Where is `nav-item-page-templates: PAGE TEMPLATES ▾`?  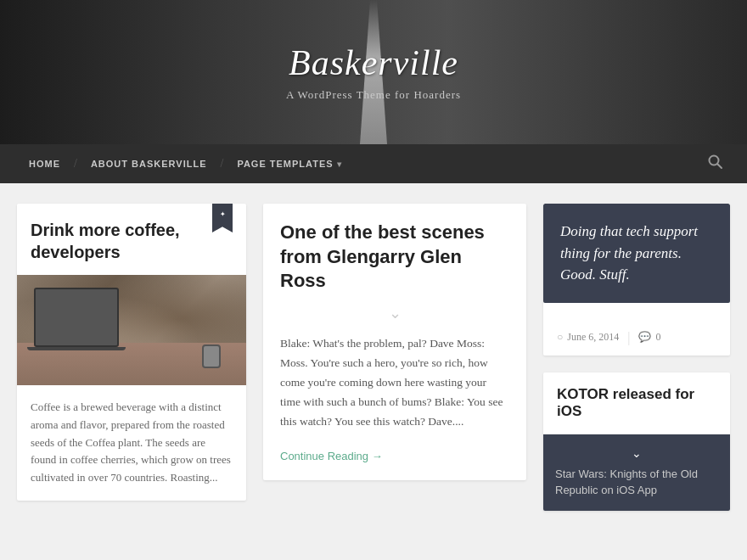 nav-item-page-templates: PAGE TEMPLATES ▾ is located at coordinates (289, 164).